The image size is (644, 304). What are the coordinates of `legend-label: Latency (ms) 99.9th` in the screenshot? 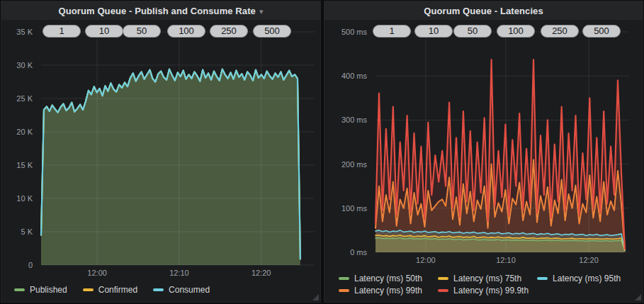 It's located at (491, 291).